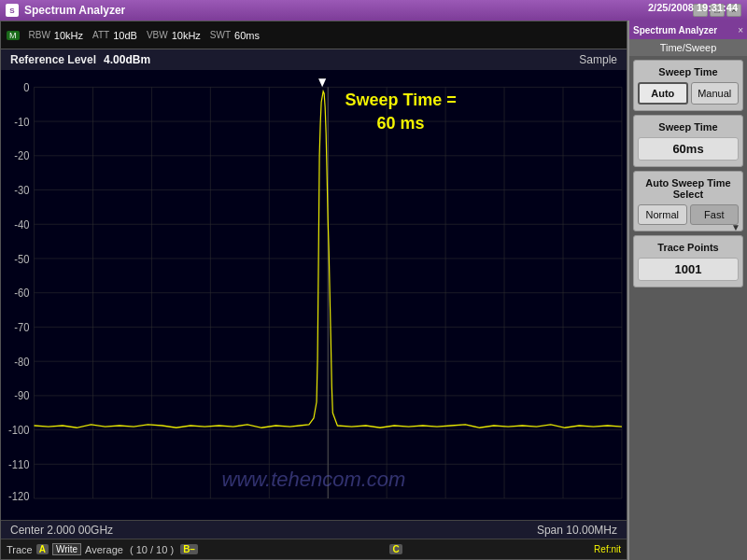  I want to click on svg-text: -50, so click(21, 259).